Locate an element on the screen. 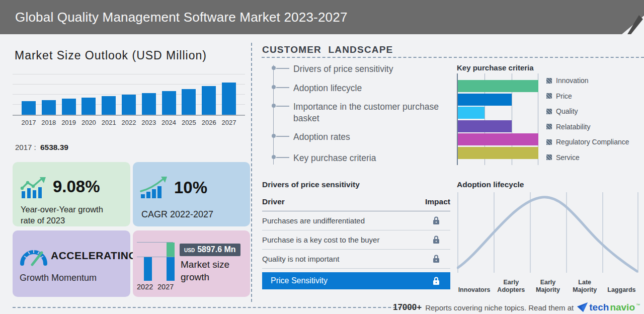  year-tick-label: 2023 is located at coordinates (149, 123).